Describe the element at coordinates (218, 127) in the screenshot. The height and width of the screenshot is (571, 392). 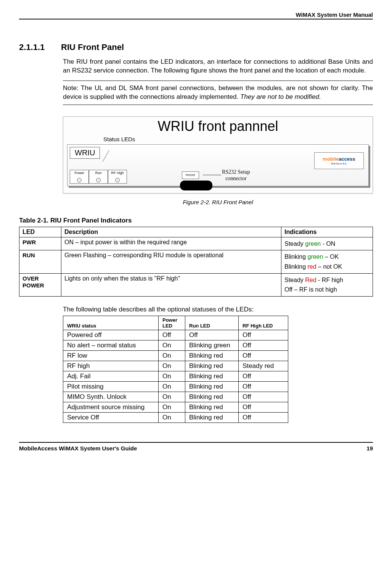
I see `figure-title: WRIU front pannnel` at that location.